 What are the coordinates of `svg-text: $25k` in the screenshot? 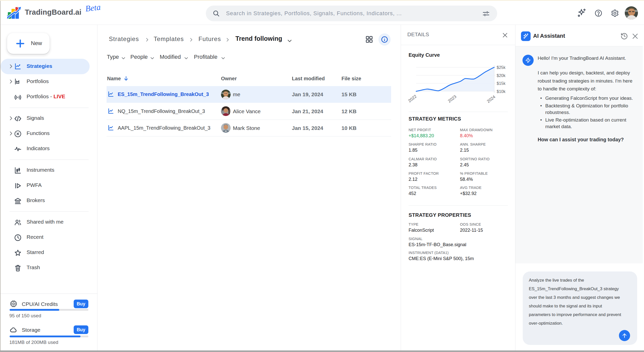 It's located at (501, 67).